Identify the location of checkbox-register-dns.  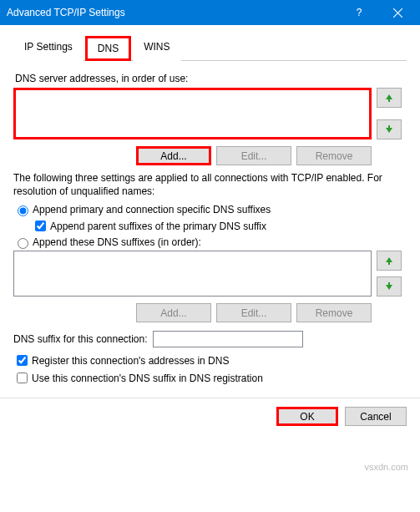
(22, 361).